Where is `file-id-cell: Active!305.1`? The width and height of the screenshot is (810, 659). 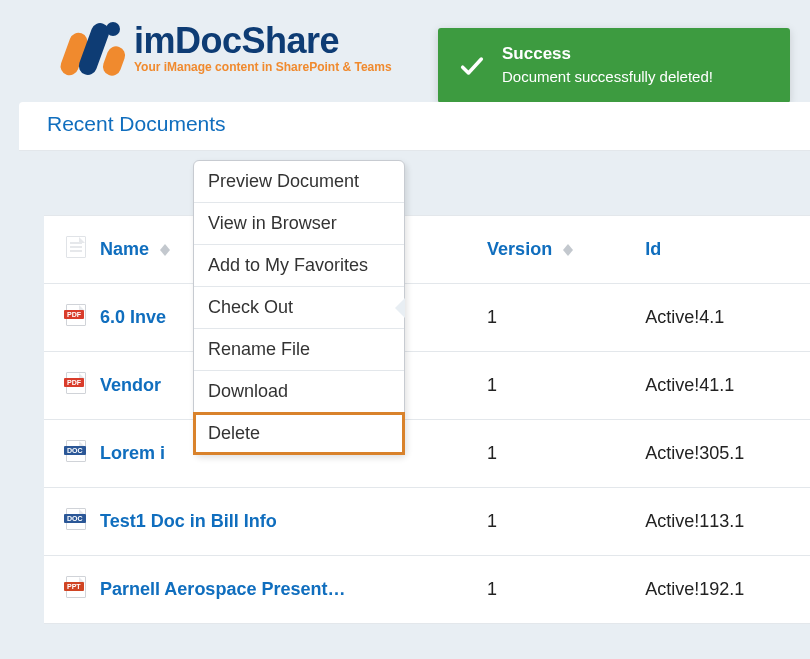
file-id-cell: Active!305.1 is located at coordinates (722, 454).